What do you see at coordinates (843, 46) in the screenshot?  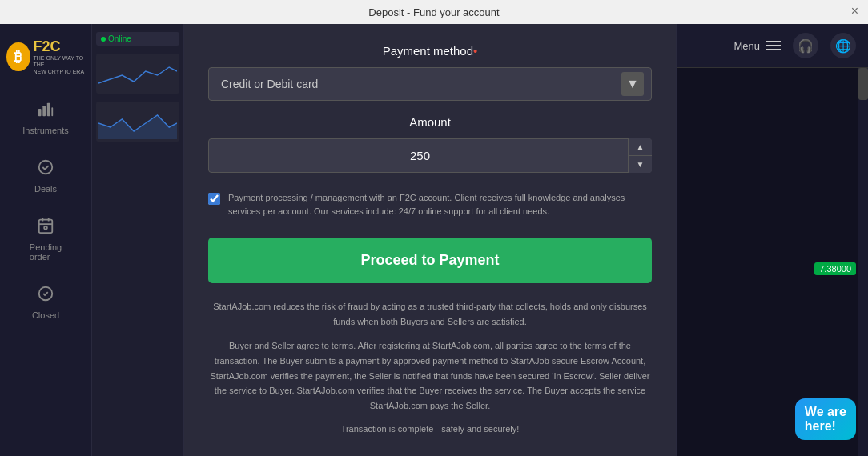 I see `globe-button: 🌐` at bounding box center [843, 46].